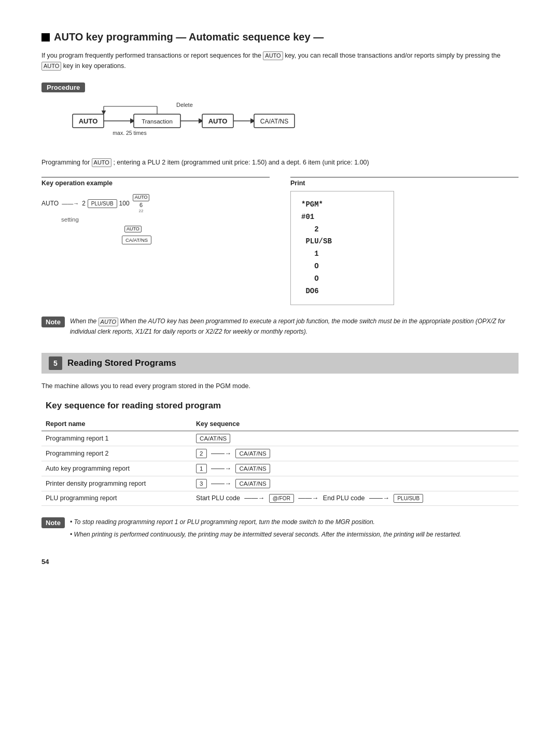 This screenshot has height=742, width=560. I want to click on svg-text: Transaction, so click(157, 121).